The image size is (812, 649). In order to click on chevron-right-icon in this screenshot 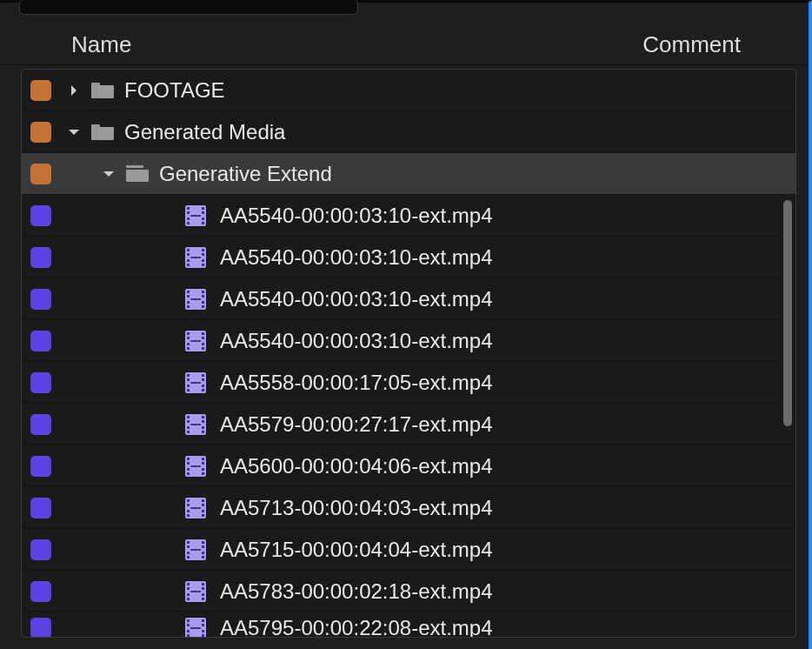, I will do `click(74, 90)`.